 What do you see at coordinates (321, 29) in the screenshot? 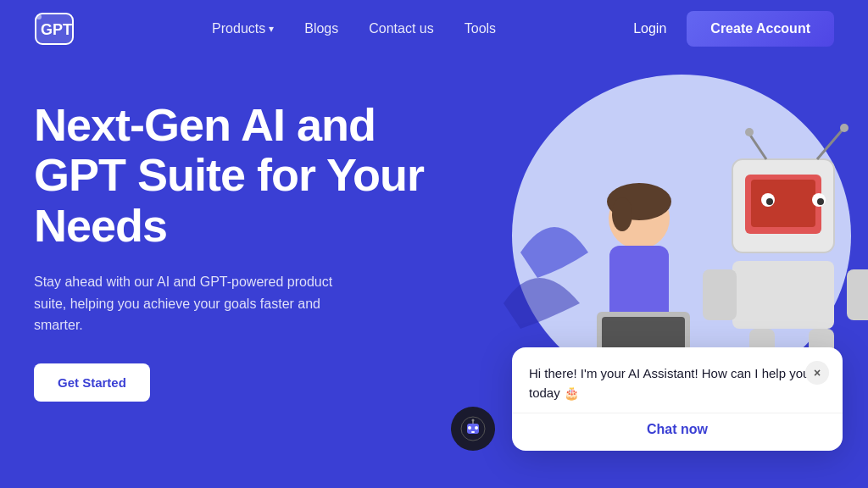
I see `nav-item-blogs: Blogs` at bounding box center [321, 29].